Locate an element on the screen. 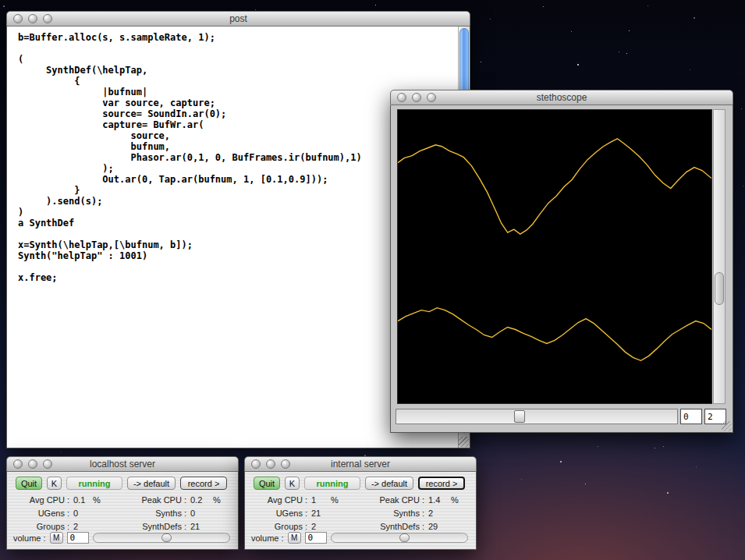  internal-server-window: internal server Quit K running -> defaul… is located at coordinates (360, 503).